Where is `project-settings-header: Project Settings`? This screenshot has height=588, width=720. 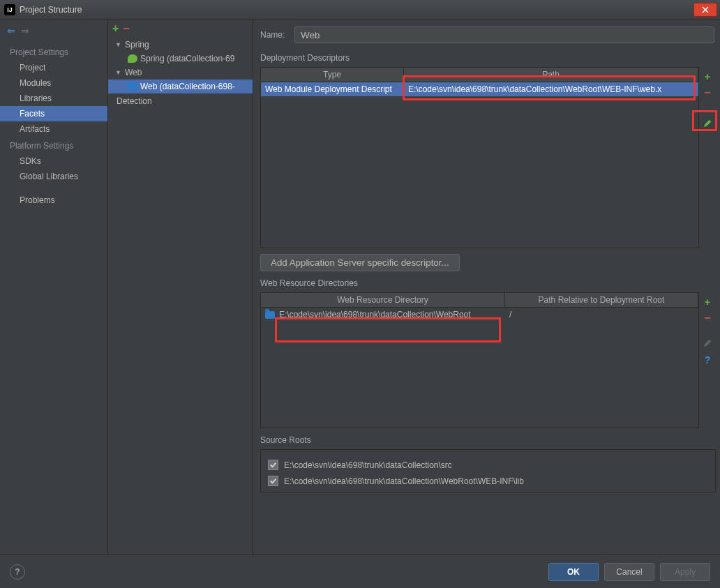
project-settings-header: Project Settings is located at coordinates (54, 52).